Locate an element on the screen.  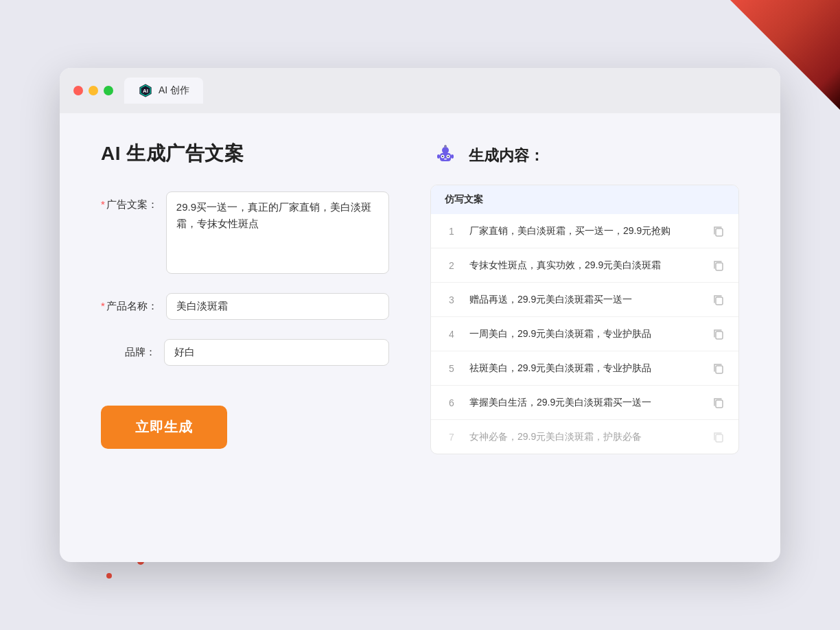
minimize-button is located at coordinates (93, 91).